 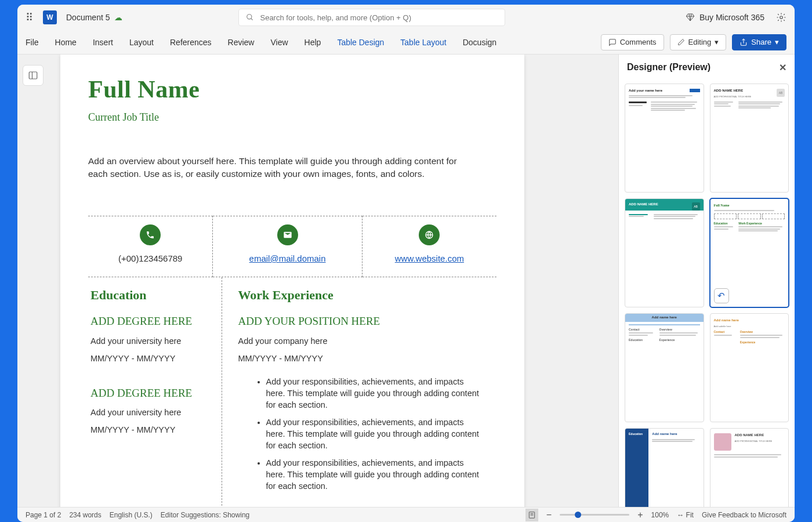 What do you see at coordinates (151, 246) in the screenshot?
I see `contact-phone-cell: (+00)123456789` at bounding box center [151, 246].